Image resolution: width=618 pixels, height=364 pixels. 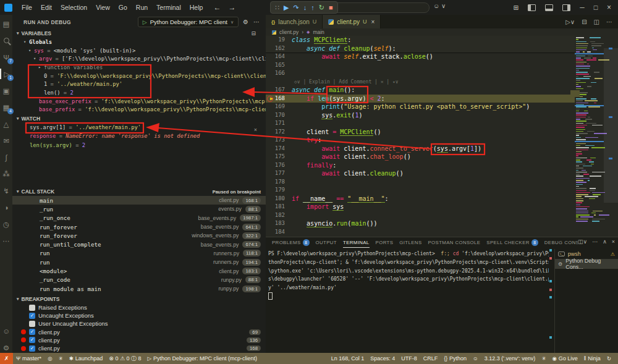 I want to click on thunder-client-icon: ↯, so click(x=6, y=190).